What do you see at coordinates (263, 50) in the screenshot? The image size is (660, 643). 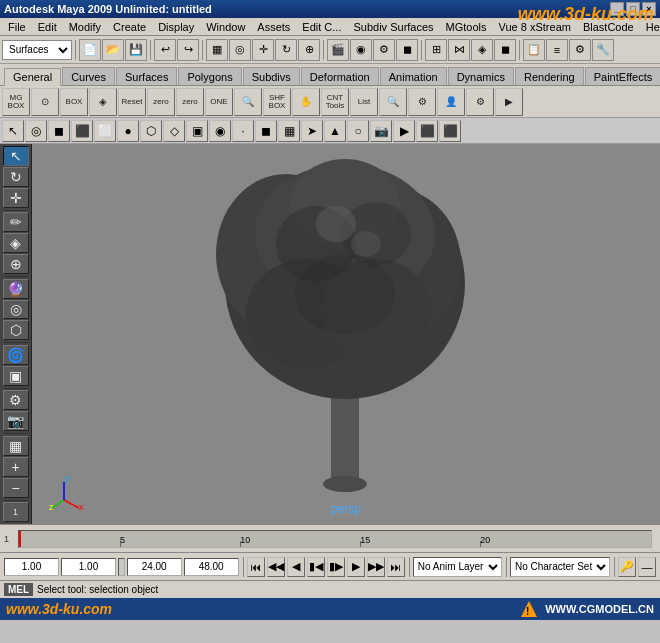 I see `move-button: ✛` at bounding box center [263, 50].